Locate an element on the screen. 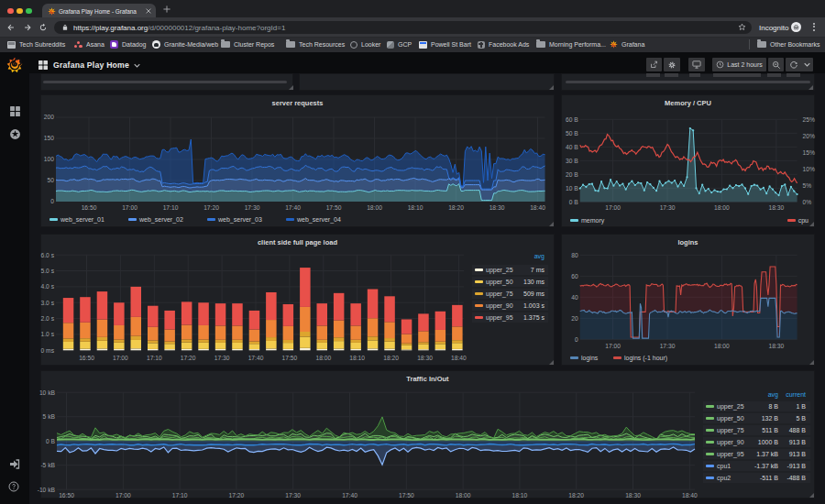  svg-text: 10 B is located at coordinates (572, 189).